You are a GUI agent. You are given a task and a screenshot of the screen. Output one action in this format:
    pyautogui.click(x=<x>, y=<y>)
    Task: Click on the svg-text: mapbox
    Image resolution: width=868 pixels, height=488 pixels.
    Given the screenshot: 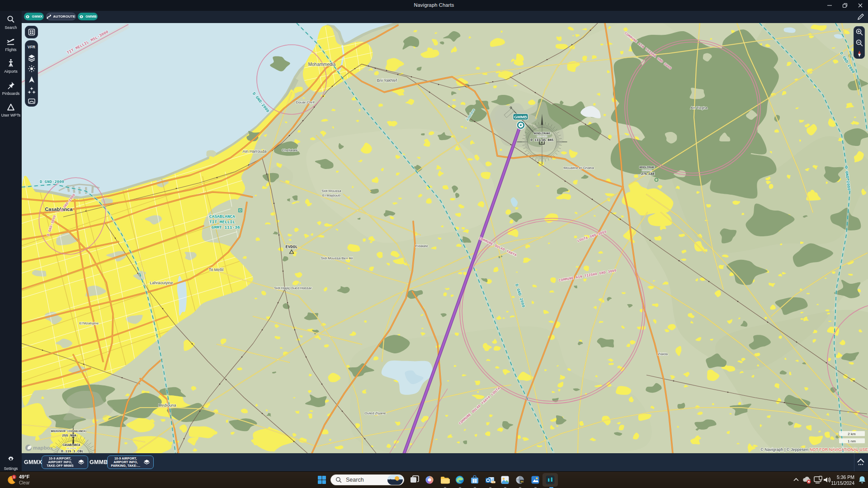 What is the action you would take?
    pyautogui.click(x=43, y=448)
    